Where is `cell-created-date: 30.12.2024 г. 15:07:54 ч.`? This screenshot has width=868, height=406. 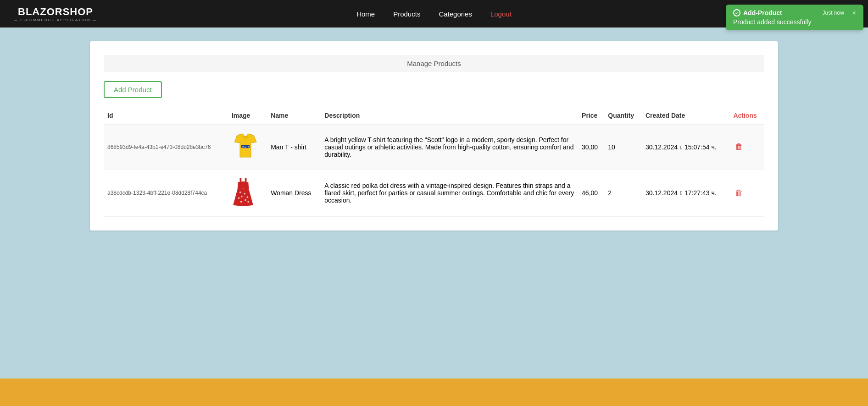
cell-created-date: 30.12.2024 г. 15:07:54 ч. is located at coordinates (685, 147).